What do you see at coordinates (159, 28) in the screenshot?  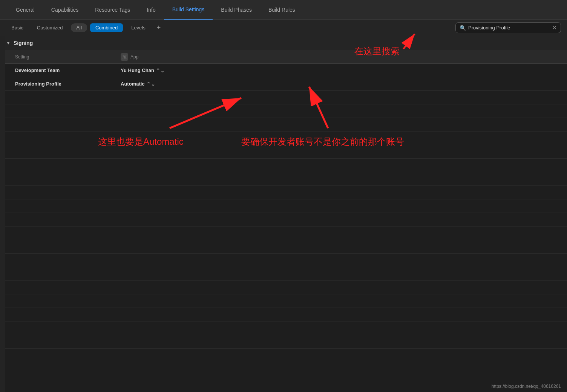 I see `add-button: +` at bounding box center [159, 28].